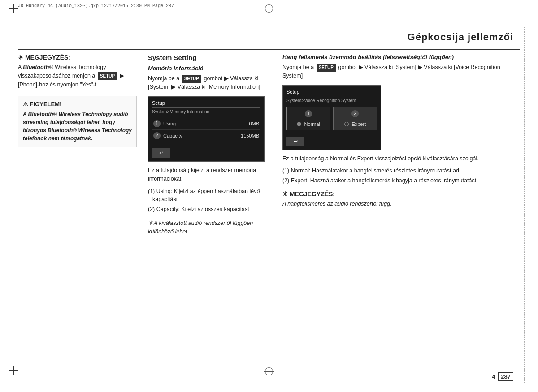  What do you see at coordinates (269, 371) in the screenshot?
I see `cross-bottom-center` at bounding box center [269, 371].